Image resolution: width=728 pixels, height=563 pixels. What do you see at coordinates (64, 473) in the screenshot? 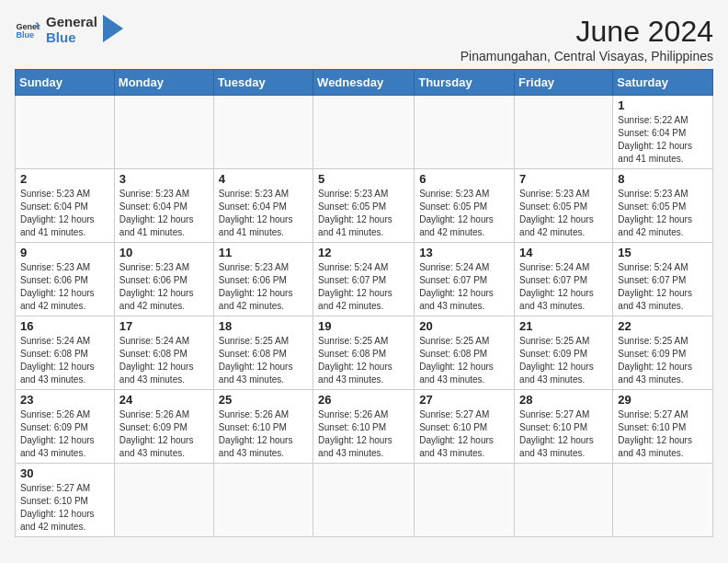
I see `day-number: 30` at bounding box center [64, 473].